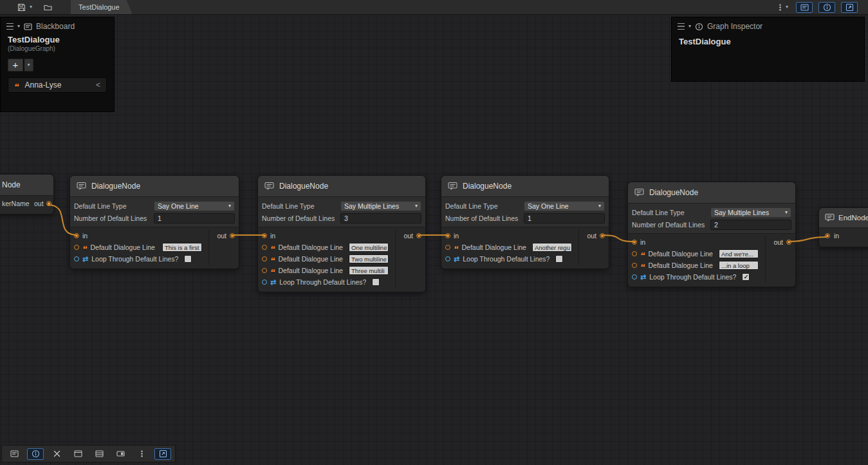  What do you see at coordinates (57, 85) in the screenshot?
I see `blackboard-field: “ Anna-Lyse <` at bounding box center [57, 85].